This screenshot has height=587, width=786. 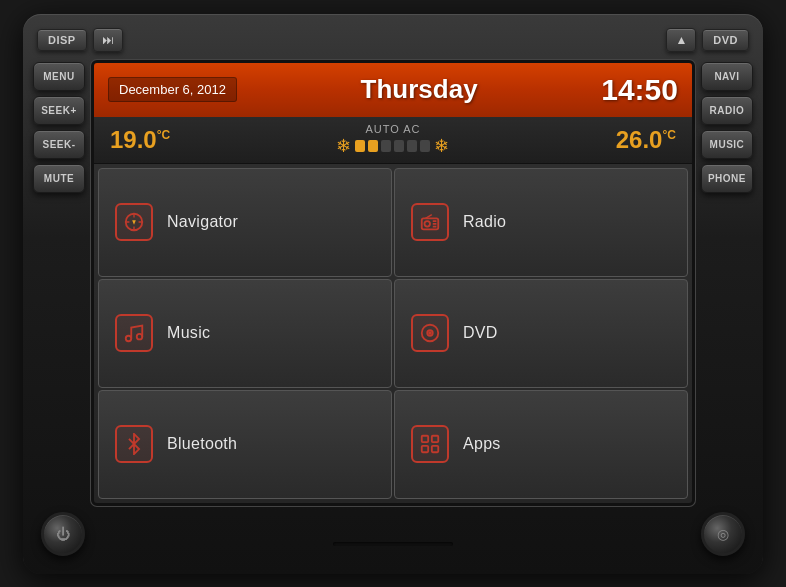 What do you see at coordinates (80, 40) in the screenshot?
I see `top-bar-left: DISP ⏭` at bounding box center [80, 40].